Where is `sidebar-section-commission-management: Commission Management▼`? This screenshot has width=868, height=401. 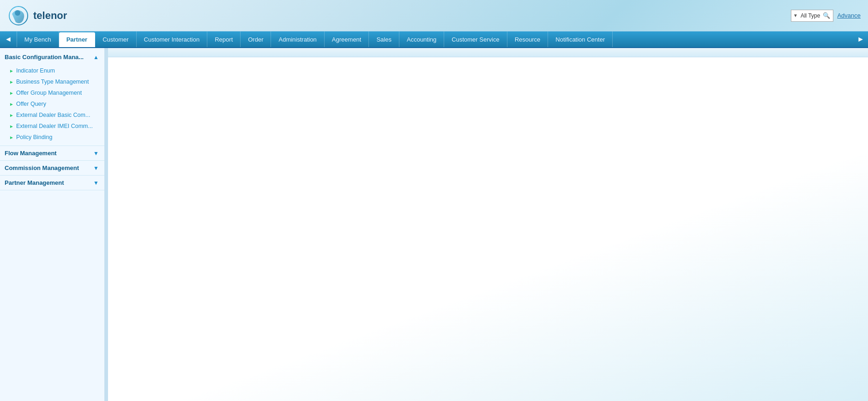 sidebar-section-commission-management: Commission Management▼ is located at coordinates (52, 168).